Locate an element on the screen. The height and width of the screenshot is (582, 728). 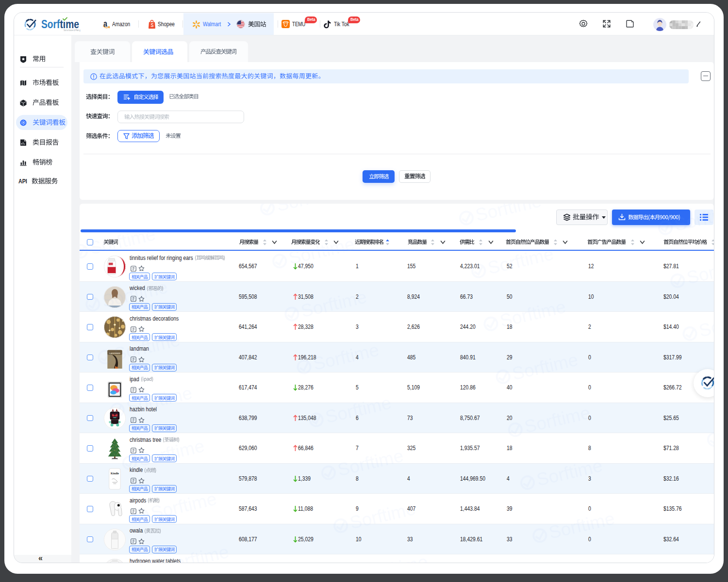
svg-text: Kindle is located at coordinates (115, 473).